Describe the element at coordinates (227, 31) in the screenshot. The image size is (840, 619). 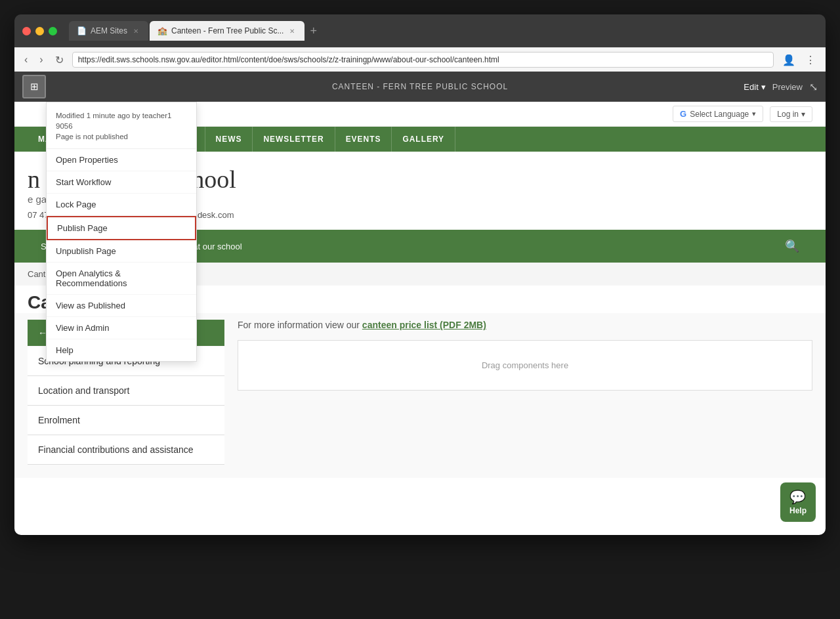
I see `tab-canteen: 🏫 Canteen - Fern Tree Public Sc... ✕` at that location.